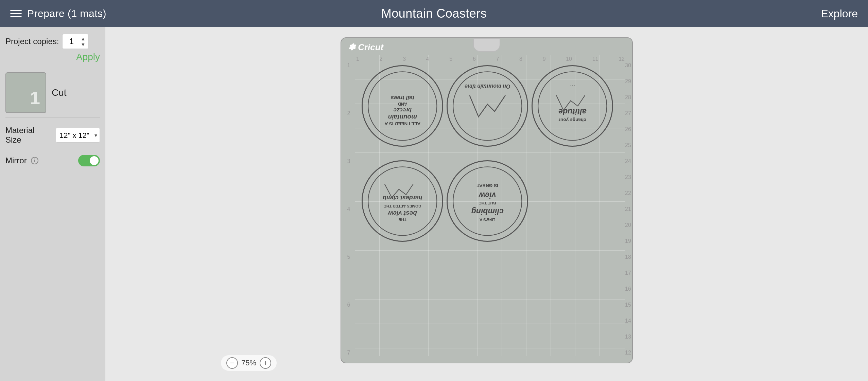 The image size is (868, 381). Describe the element at coordinates (402, 220) in the screenshot. I see `svg-text: THE` at that location.